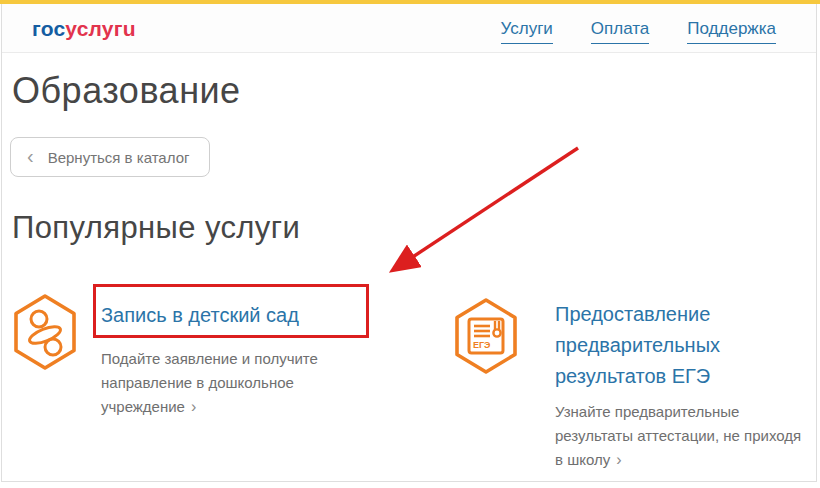 The width and height of the screenshot is (820, 488). What do you see at coordinates (482, 345) in the screenshot?
I see `ege-icon-label: ЕГЭ` at bounding box center [482, 345].